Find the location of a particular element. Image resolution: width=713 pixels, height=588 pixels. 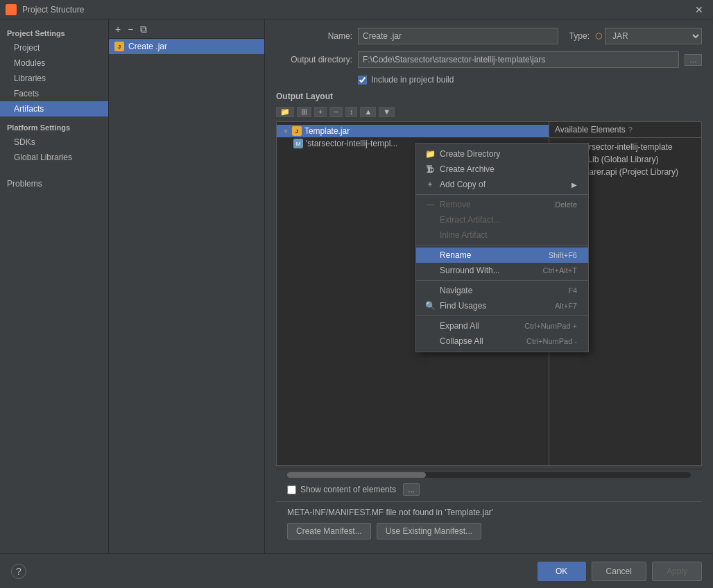

artifact-toolbar: + − ⧉ is located at coordinates (187, 29).